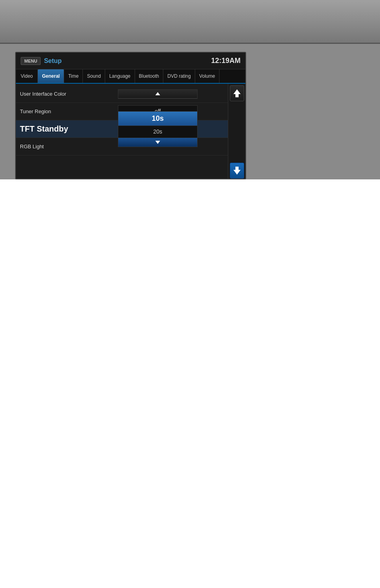 This screenshot has height=588, width=380. What do you see at coordinates (226, 61) in the screenshot?
I see `time-display: 12:19AM` at bounding box center [226, 61].